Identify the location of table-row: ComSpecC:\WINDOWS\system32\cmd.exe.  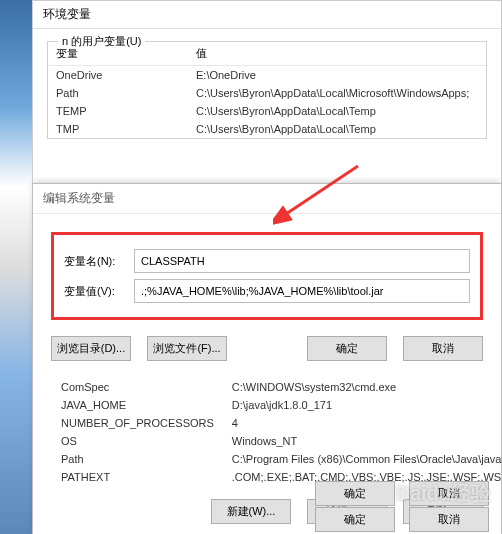
(278, 387).